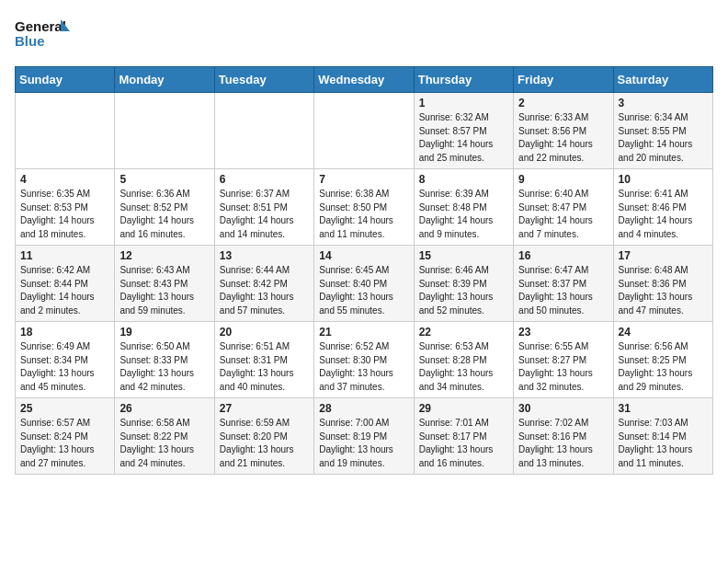  Describe the element at coordinates (563, 256) in the screenshot. I see `day-number: 16` at that location.